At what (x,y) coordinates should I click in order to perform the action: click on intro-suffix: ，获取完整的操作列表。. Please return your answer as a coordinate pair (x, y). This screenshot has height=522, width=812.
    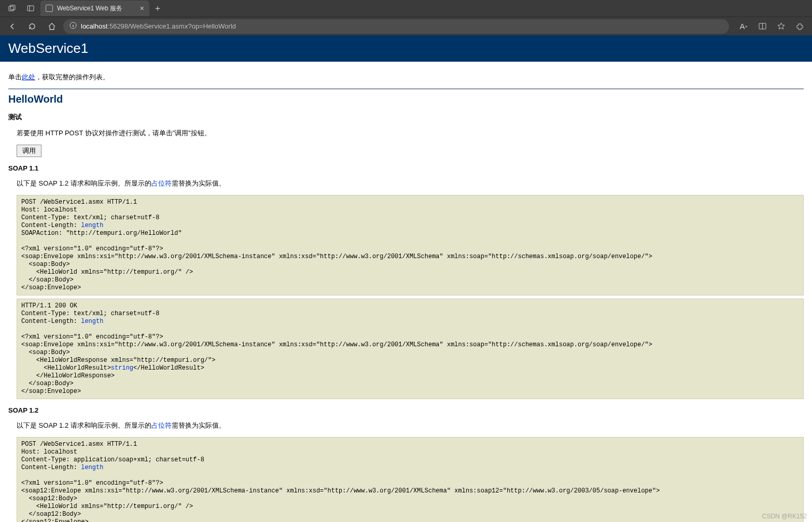
    Looking at the image, I should click on (73, 77).